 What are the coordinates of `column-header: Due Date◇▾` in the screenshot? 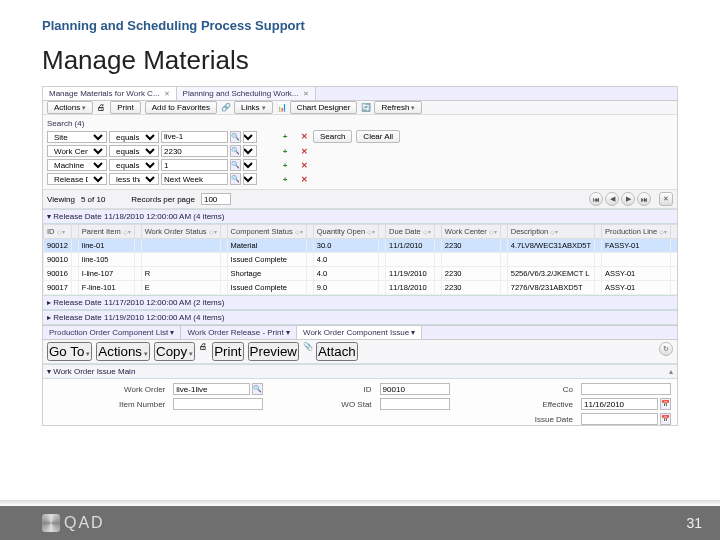 It's located at (410, 232).